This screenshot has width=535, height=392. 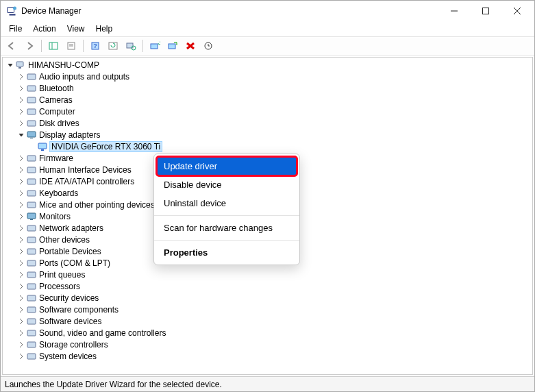 I want to click on menu-action: Action, so click(x=44, y=29).